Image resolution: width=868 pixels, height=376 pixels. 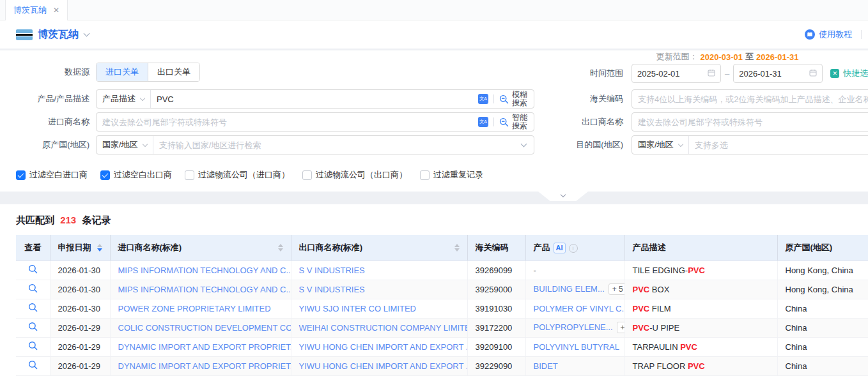 What do you see at coordinates (661, 145) in the screenshot?
I see `destination-region-select: 国家/地区` at bounding box center [661, 145].